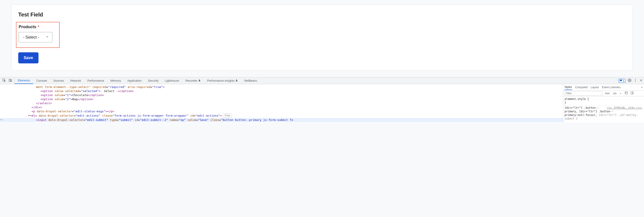 The height and width of the screenshot is (217, 644). I want to click on code-fragment: </select>, so click(44, 103).